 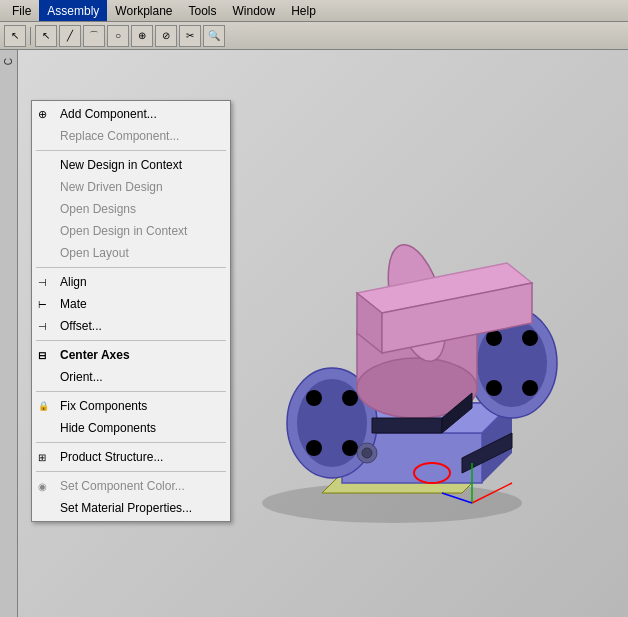 I want to click on menu-item-open-design-context: Open Design in Context, so click(x=131, y=231).